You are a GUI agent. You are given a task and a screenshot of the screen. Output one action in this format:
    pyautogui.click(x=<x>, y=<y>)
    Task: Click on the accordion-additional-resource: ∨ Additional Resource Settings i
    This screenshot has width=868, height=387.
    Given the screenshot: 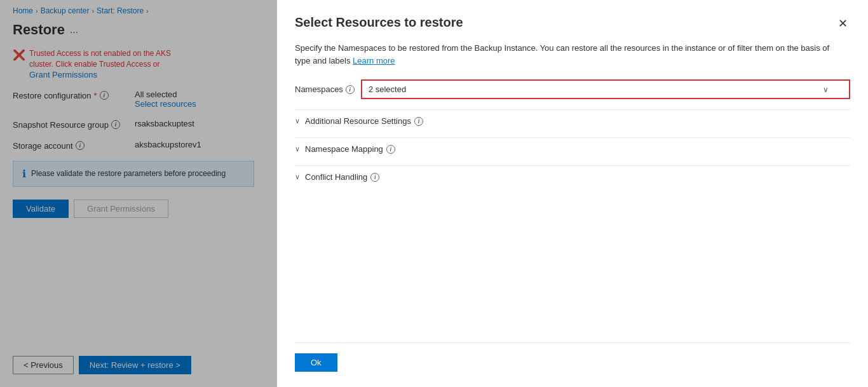 What is the action you would take?
    pyautogui.click(x=573, y=121)
    